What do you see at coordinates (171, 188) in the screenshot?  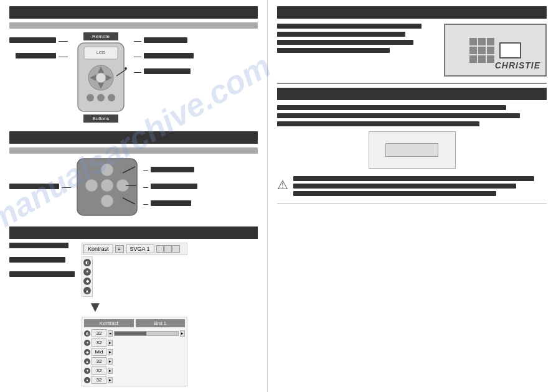 I see `keypad-right-labels` at bounding box center [171, 188].